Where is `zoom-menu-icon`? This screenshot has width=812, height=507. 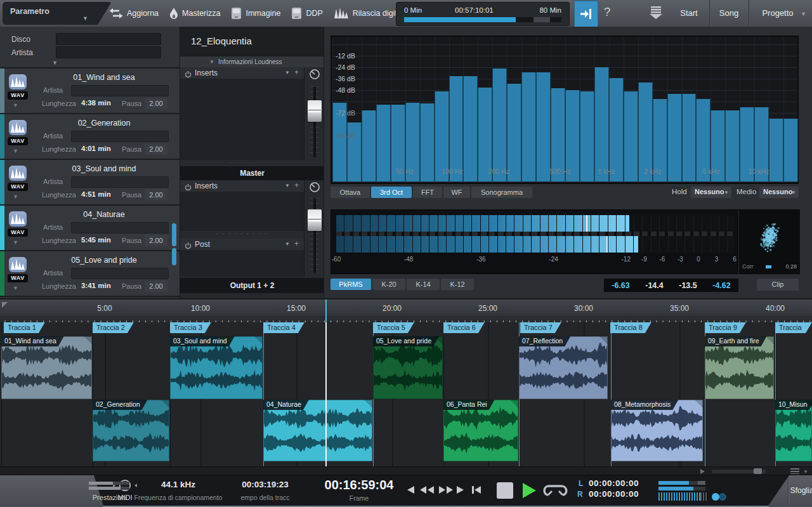 zoom-menu-icon is located at coordinates (795, 471).